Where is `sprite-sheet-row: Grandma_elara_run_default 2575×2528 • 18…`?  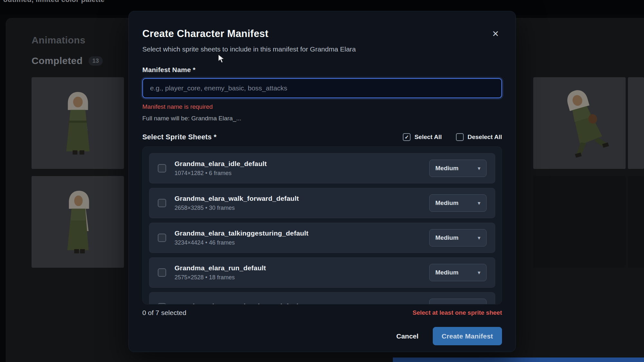 sprite-sheet-row: Grandma_elara_run_default 2575×2528 • 18… is located at coordinates (322, 273).